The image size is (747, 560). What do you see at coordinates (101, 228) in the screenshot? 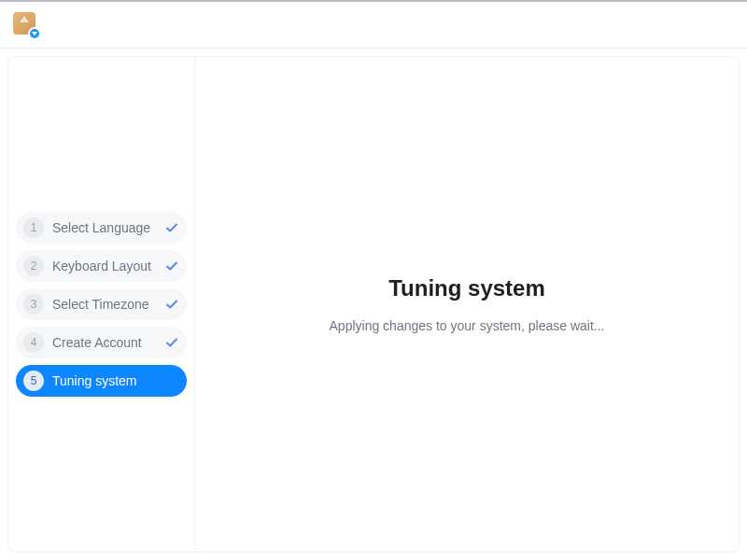
I see `step-select-language: 1 Select Language` at bounding box center [101, 228].